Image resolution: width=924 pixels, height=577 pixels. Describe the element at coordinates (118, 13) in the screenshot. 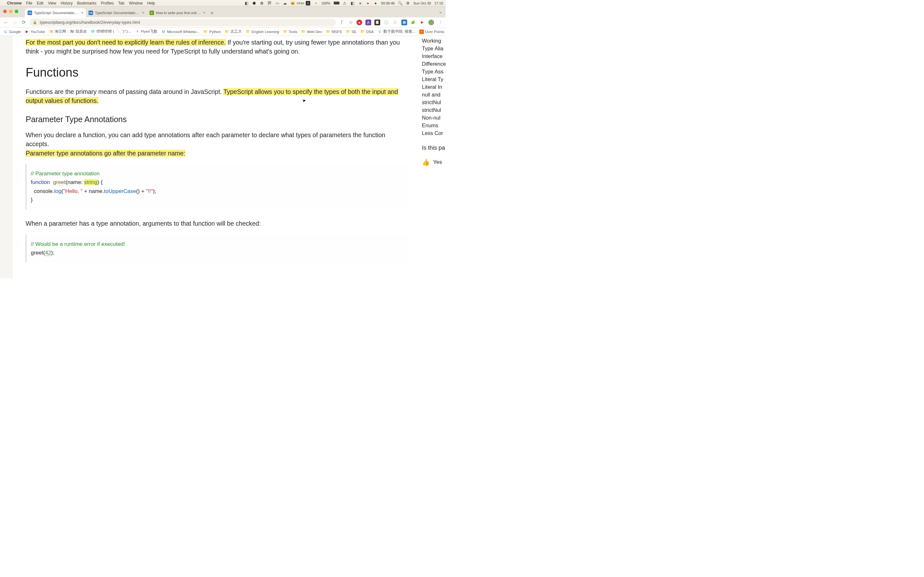

I see `tab-title: TypeScript: Documentation - N` at that location.